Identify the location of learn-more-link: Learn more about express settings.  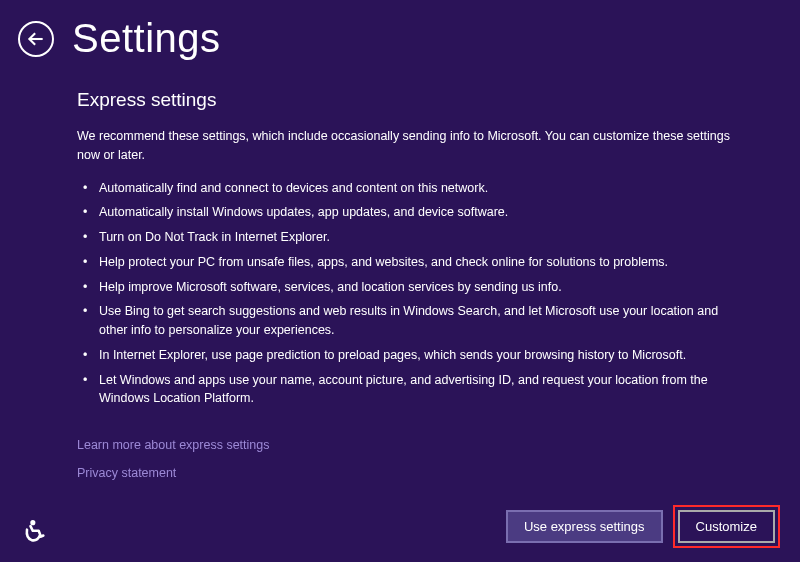
(404, 445).